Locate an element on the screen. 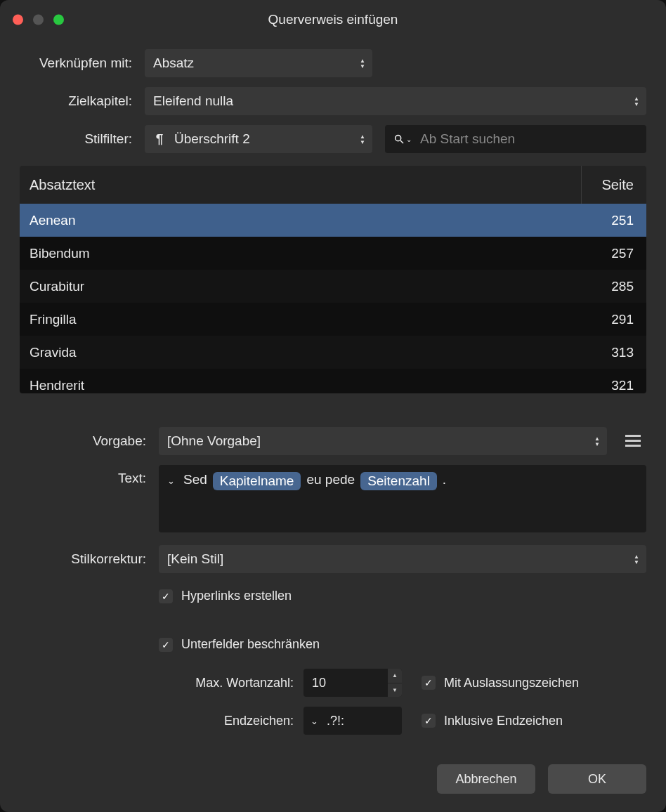 The height and width of the screenshot is (812, 666). row-page: 257 is located at coordinates (614, 254).